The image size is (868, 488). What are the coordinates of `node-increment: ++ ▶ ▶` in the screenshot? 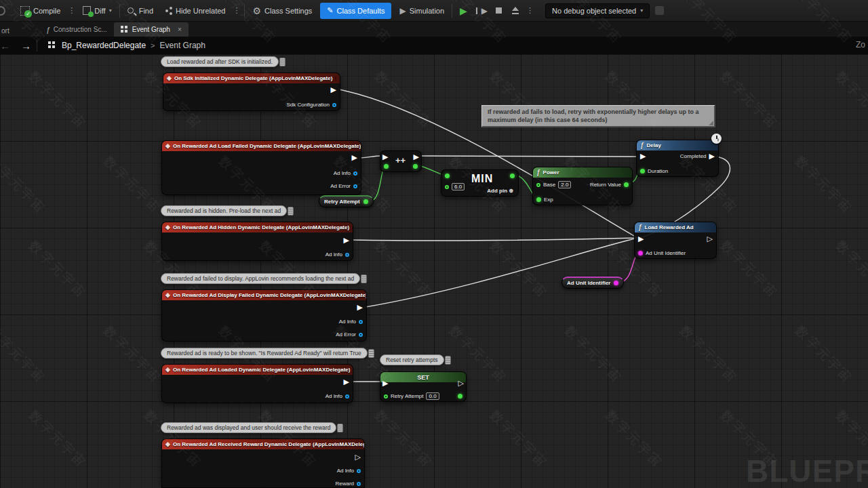 It's located at (401, 161).